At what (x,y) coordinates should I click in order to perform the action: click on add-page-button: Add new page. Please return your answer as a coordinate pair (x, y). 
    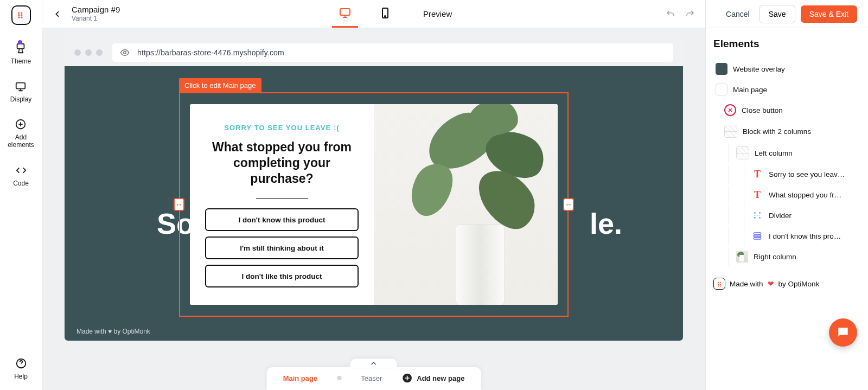
    Looking at the image, I should click on (433, 378).